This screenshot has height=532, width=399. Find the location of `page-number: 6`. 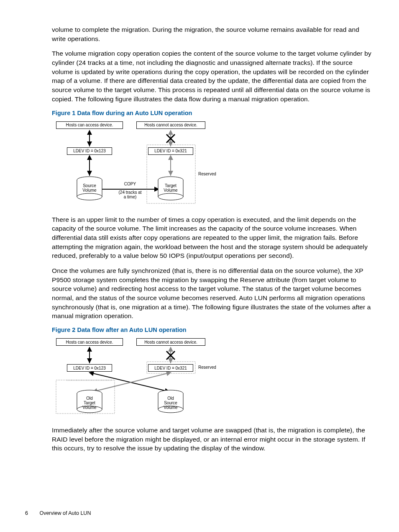

page-number: 6 is located at coordinates (27, 513).